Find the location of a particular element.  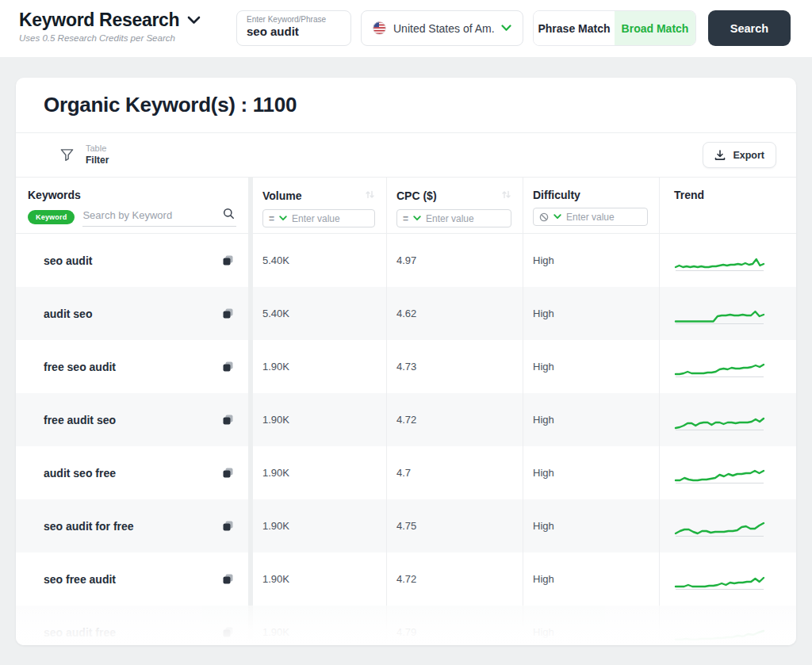

table-filter-button: Table Filter is located at coordinates (84, 155).